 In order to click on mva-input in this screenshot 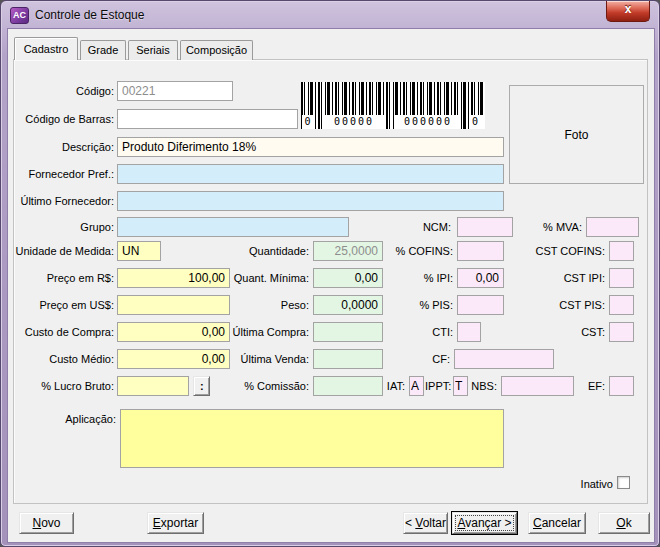, I will do `click(612, 227)`.